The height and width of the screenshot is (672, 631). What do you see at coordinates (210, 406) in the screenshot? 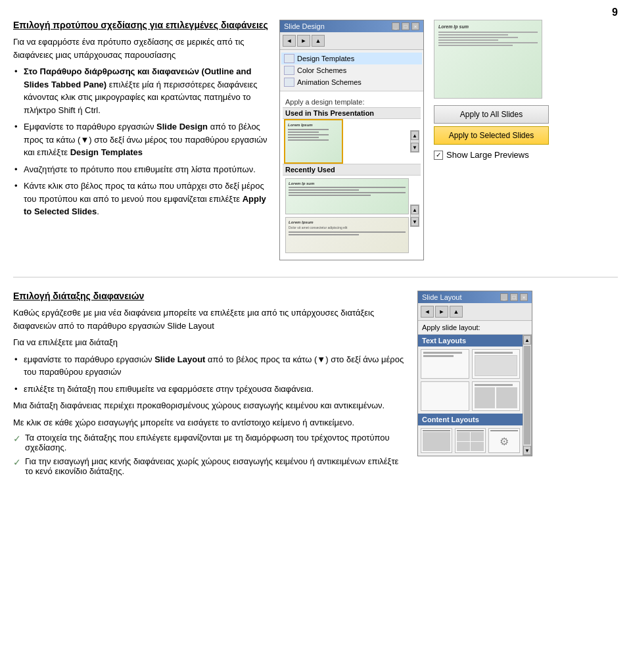
I see `bottom-paragraph-1: Μια διάταξη διαφάνειας περιέχει προκαθορ…` at bounding box center [210, 406].